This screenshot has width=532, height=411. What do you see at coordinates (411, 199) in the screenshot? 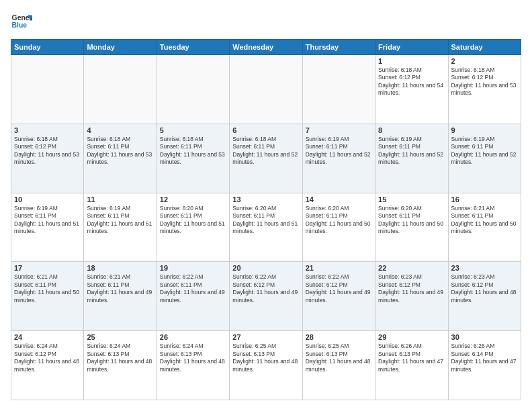
I see `day-number: 15` at bounding box center [411, 199].